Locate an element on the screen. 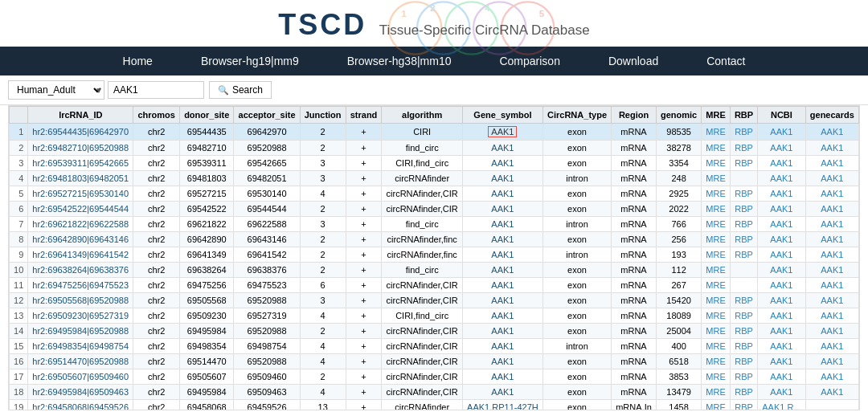  lrna-id: hr2:69475256|69475523 is located at coordinates (80, 286).